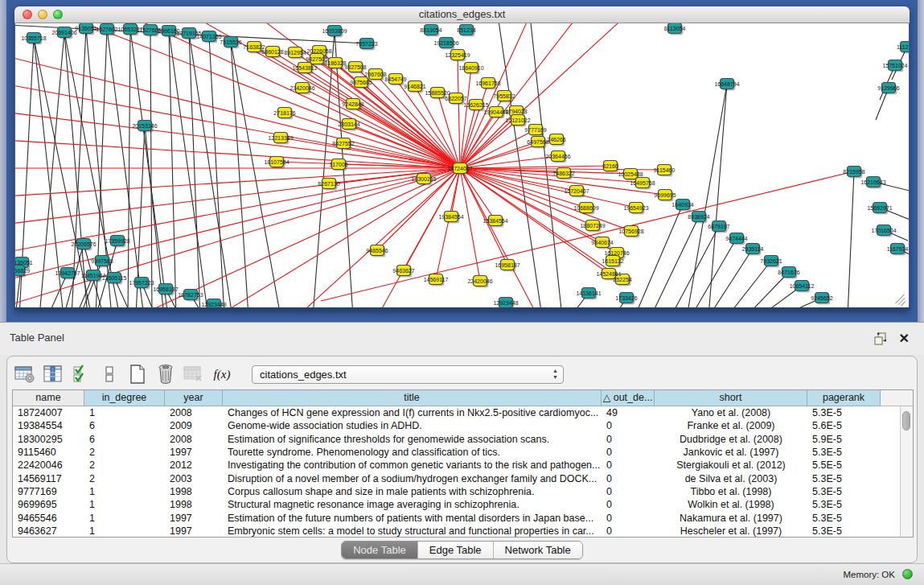 This screenshot has height=585, width=924. What do you see at coordinates (194, 492) in the screenshot?
I see `table-cell: 1998` at bounding box center [194, 492].